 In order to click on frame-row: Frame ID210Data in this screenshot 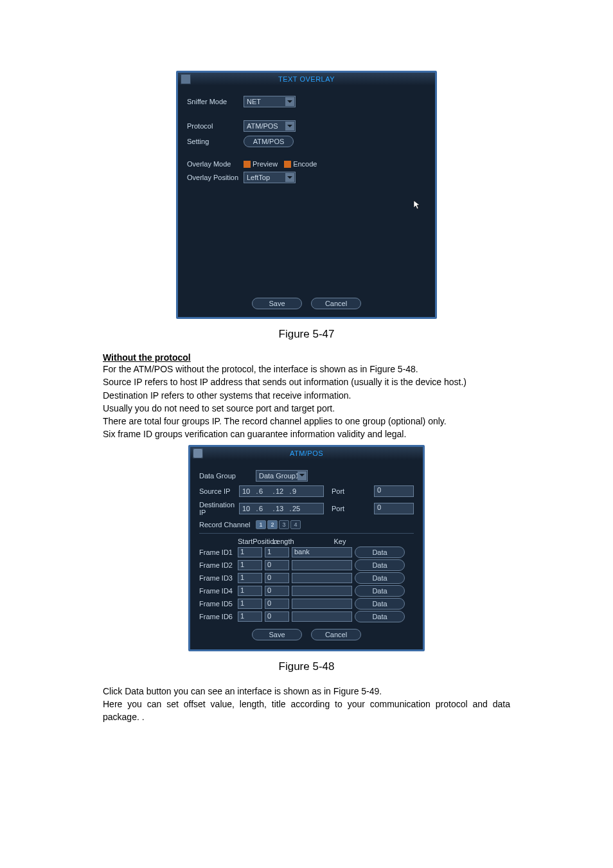, I will do `click(306, 565)`.